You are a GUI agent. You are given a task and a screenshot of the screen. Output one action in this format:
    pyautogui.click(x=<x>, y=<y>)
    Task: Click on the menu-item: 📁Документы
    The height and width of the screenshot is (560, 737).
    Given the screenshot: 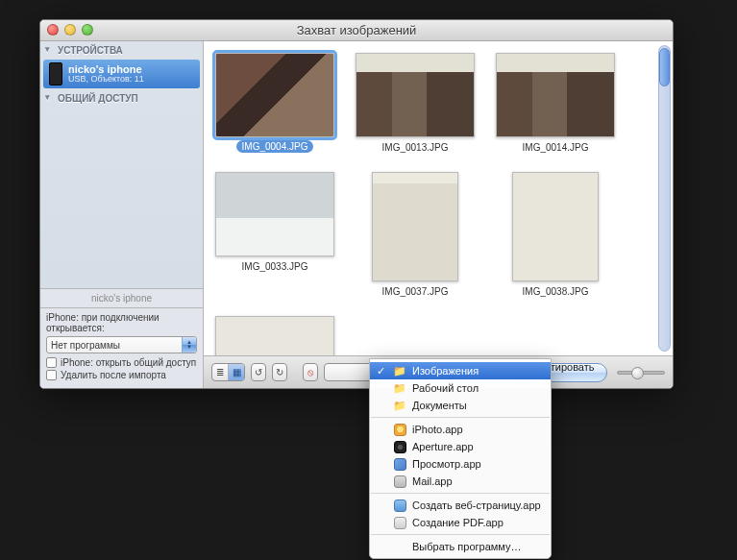 What is the action you would take?
    pyautogui.click(x=460, y=405)
    